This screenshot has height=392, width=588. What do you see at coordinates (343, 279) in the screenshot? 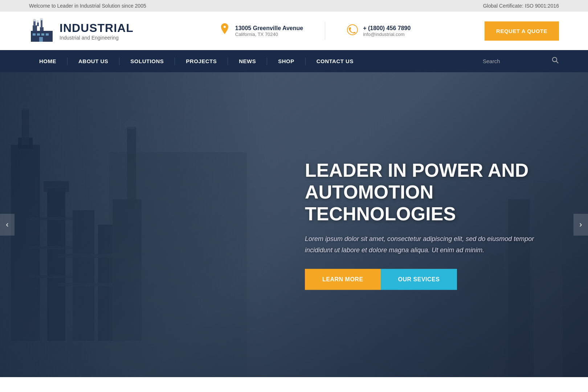
I see `learn-more-button: LEARN MORE` at bounding box center [343, 279].